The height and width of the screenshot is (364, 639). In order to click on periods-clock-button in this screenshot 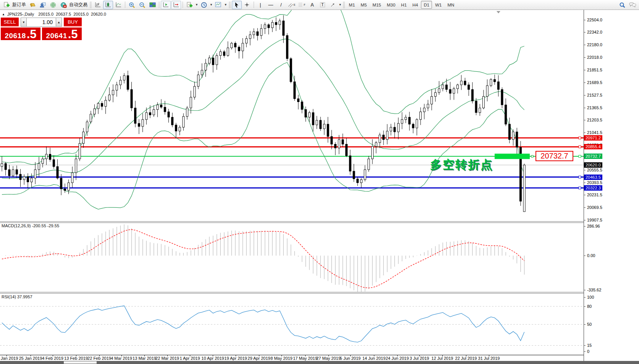, I will do `click(204, 5)`.